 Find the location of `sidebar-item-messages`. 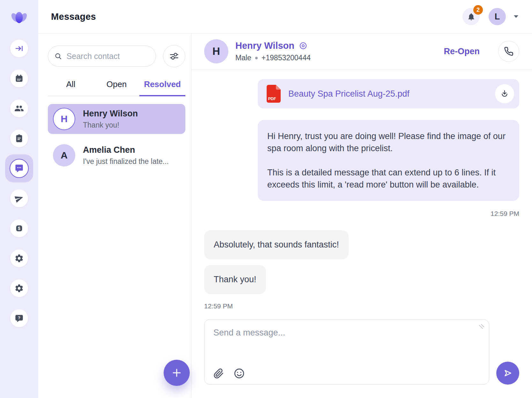

sidebar-item-messages is located at coordinates (19, 168).